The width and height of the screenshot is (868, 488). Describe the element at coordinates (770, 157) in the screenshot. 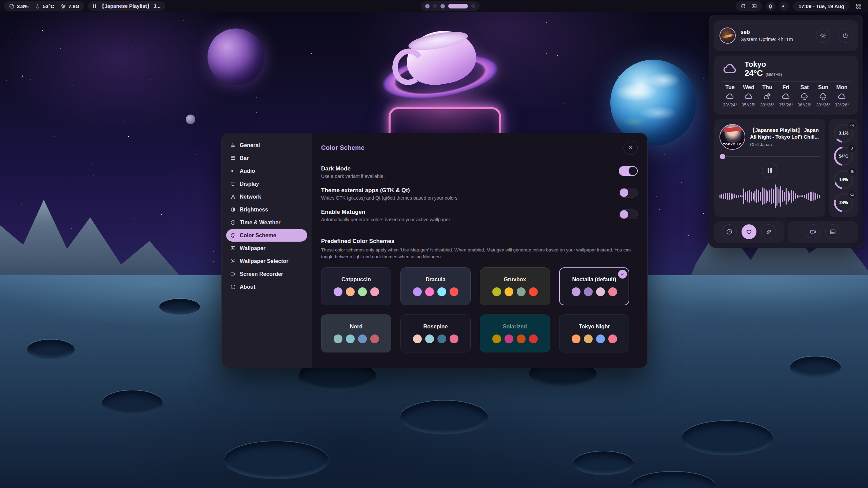

I see `seek-slider` at that location.